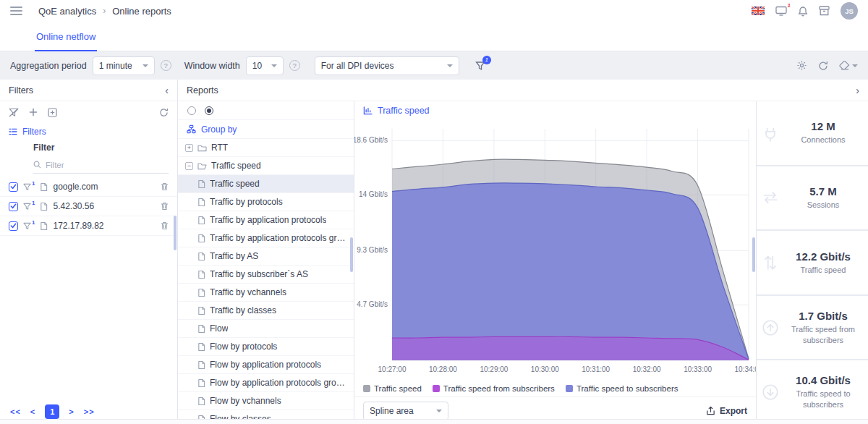 The width and height of the screenshot is (868, 424). Describe the element at coordinates (801, 65) in the screenshot. I see `settings-gear-icon` at that location.